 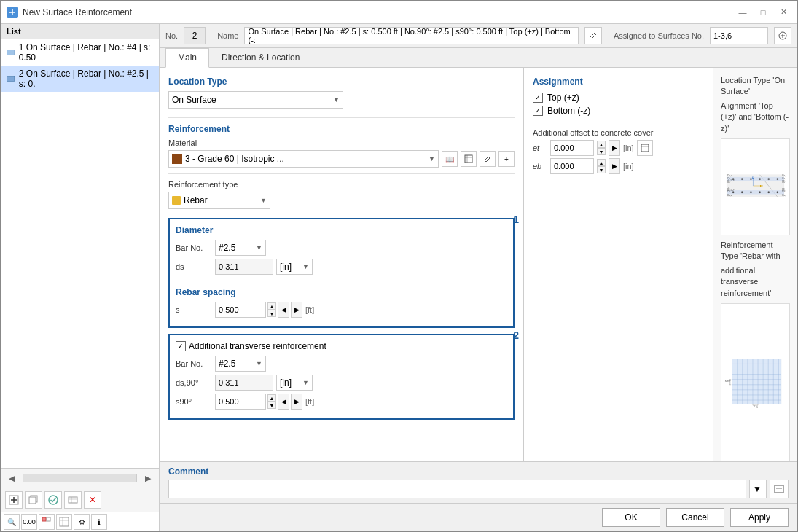 What do you see at coordinates (240, 310) in the screenshot?
I see `s-value: 0.500` at bounding box center [240, 310].